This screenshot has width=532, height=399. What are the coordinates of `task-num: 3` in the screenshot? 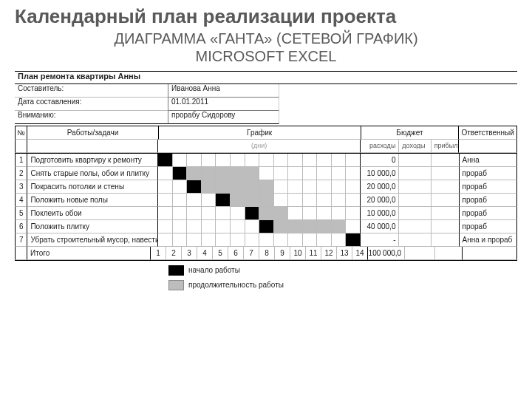 It's located at (21, 187).